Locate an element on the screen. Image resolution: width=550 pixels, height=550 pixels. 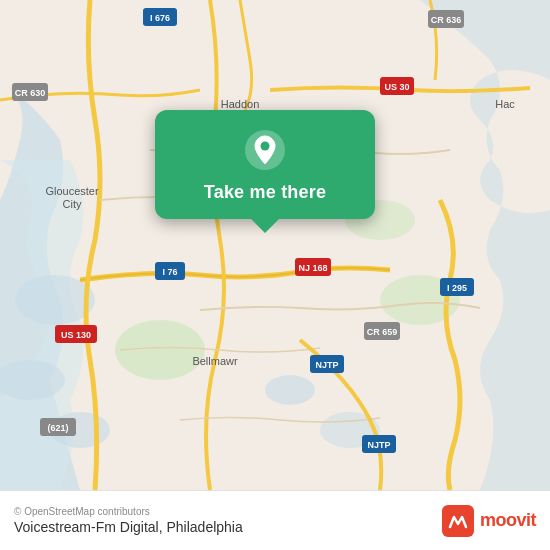
svg-text: Bellmawr is located at coordinates (215, 361).